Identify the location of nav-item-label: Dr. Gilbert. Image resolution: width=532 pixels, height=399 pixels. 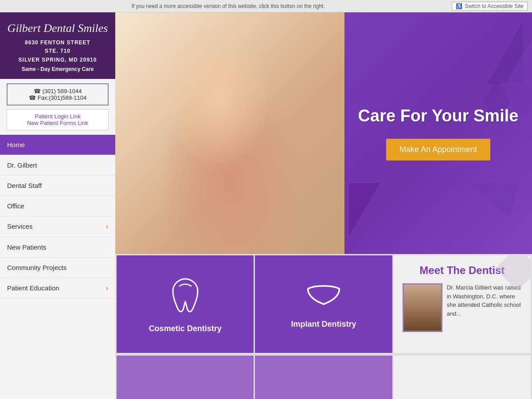
(22, 165).